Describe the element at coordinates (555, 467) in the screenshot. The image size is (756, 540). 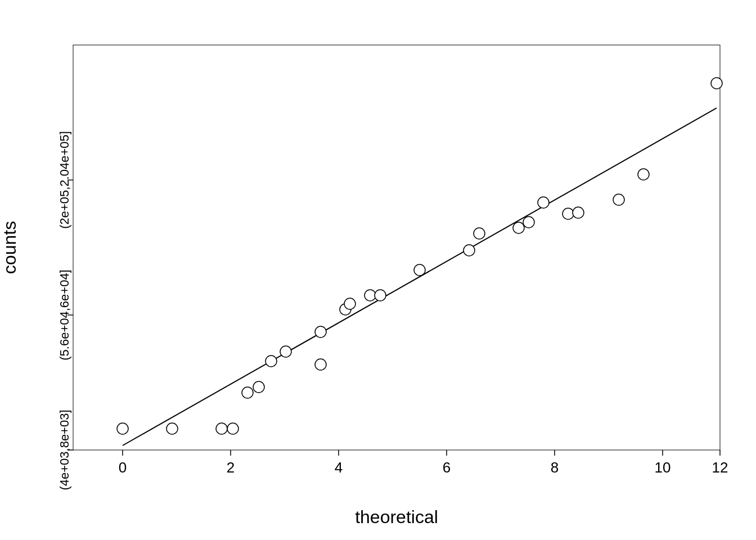
I see `x-tick-8: 8` at that location.